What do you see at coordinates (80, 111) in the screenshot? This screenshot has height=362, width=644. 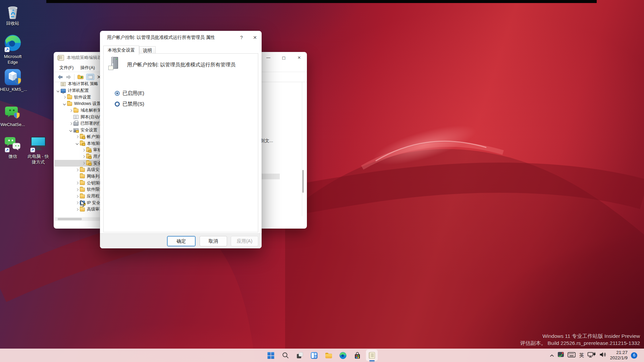 I see `tree-item: 域名解析策略` at bounding box center [80, 111].